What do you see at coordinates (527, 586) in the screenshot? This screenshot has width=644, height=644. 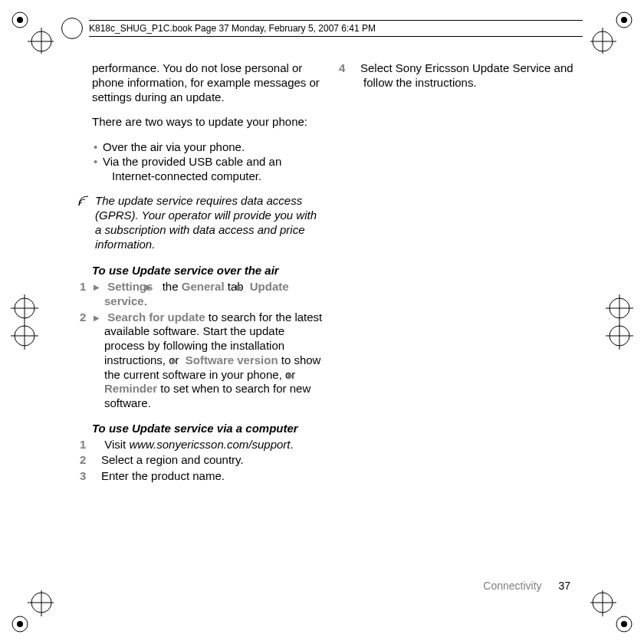 I see `page-footer: Connectivity 37` at bounding box center [527, 586].